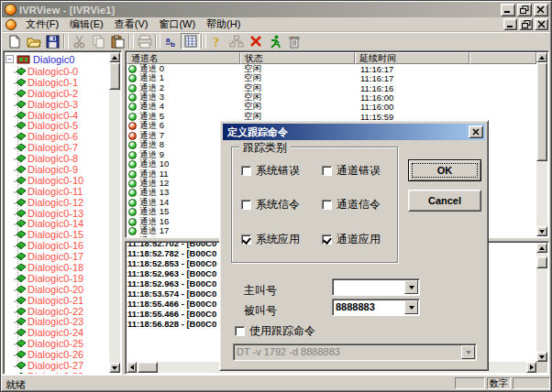 The height and width of the screenshot is (392, 552). Describe the element at coordinates (510, 24) in the screenshot. I see `mdi-minimize-button` at that location.